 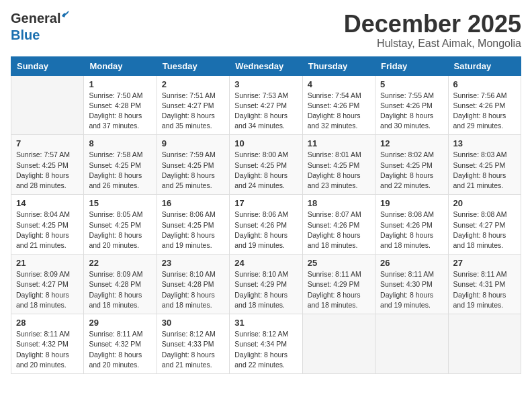 I want to click on day-number: 16, so click(x=193, y=203).